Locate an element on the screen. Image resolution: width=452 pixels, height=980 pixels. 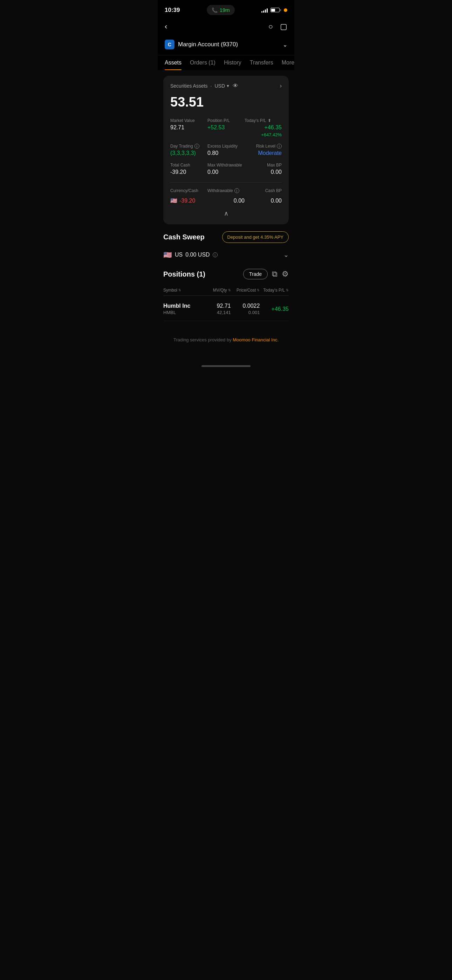
positions-header: Positions (1) Trade ⧉ ⚙ is located at coordinates (226, 274).